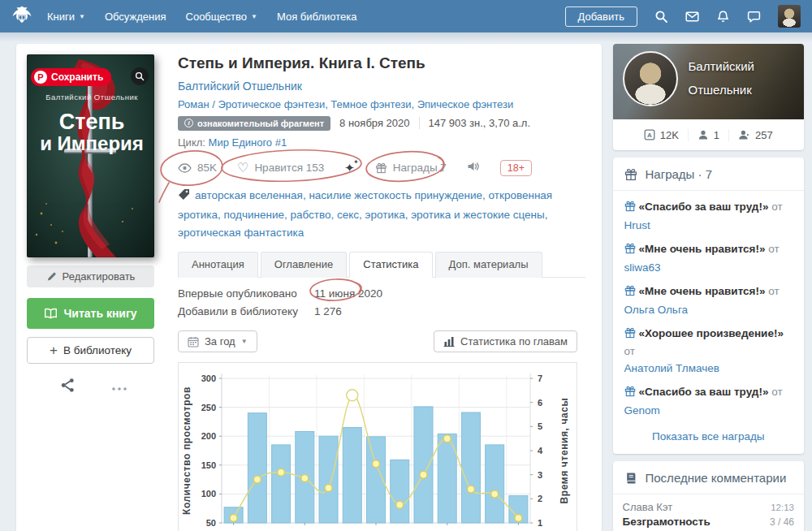  I want to click on search-icon, so click(661, 16).